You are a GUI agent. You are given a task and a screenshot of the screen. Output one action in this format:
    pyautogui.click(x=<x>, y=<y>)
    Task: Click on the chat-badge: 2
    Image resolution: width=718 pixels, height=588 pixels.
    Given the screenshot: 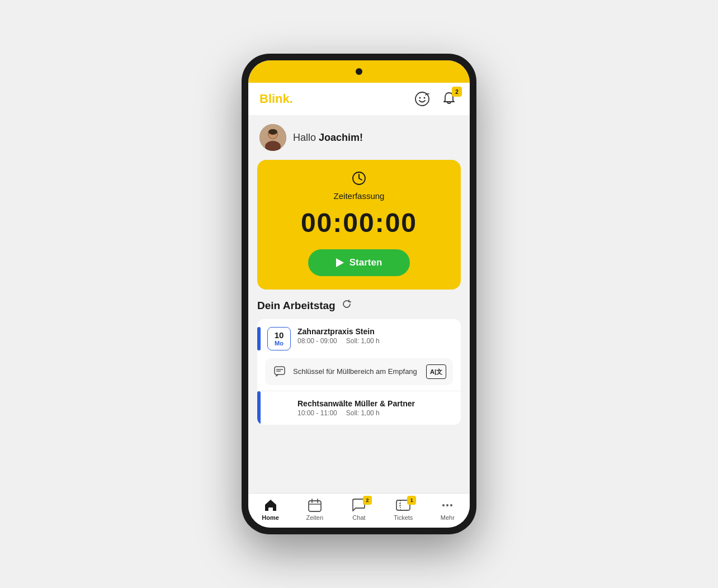 What is the action you would take?
    pyautogui.click(x=367, y=500)
    